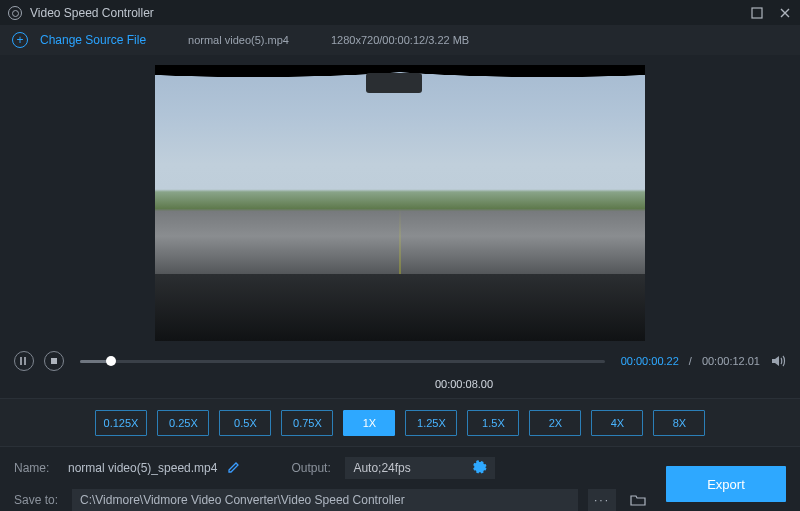 The image size is (800, 511). I want to click on source-filesize: 3.22 MB, so click(448, 40).